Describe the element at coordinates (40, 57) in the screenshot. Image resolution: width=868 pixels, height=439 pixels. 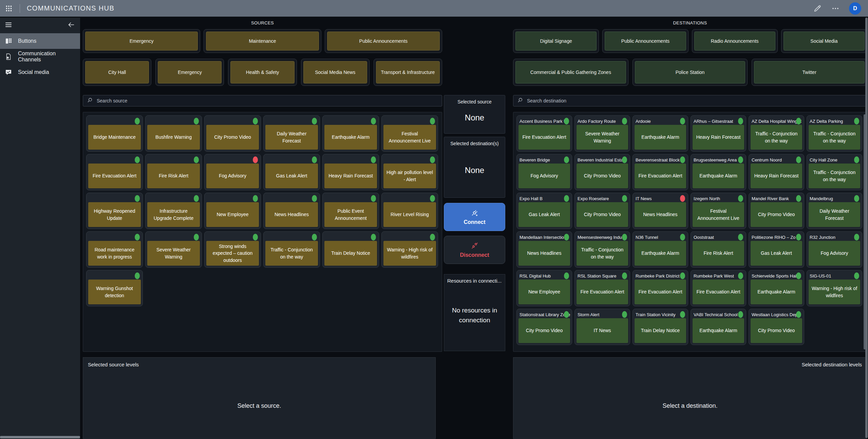
I see `sidebar-item-communication-channels: Communication Channels` at that location.